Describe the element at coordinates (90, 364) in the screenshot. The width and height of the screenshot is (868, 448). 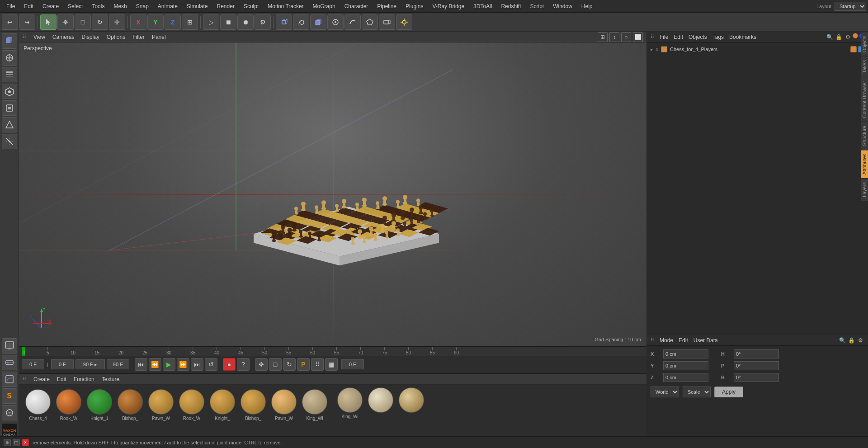
I see `end-frame-input` at that location.